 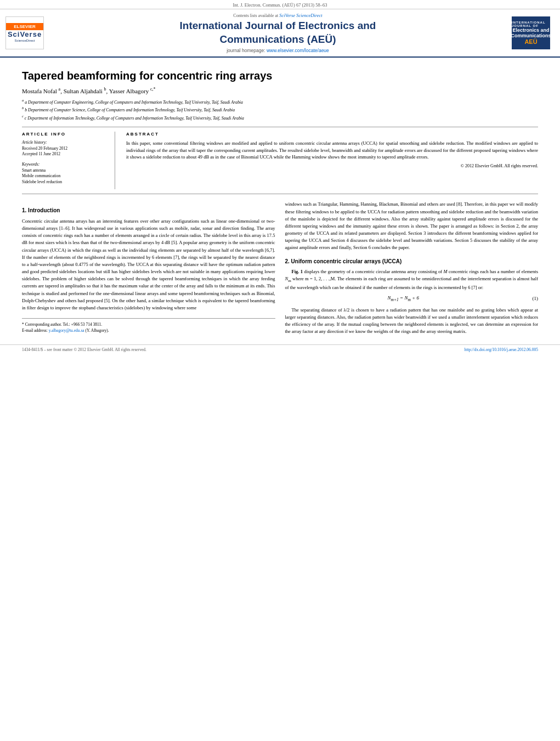 I want to click on email-link: y.albagory@tu.edu.sa, so click(x=67, y=330).